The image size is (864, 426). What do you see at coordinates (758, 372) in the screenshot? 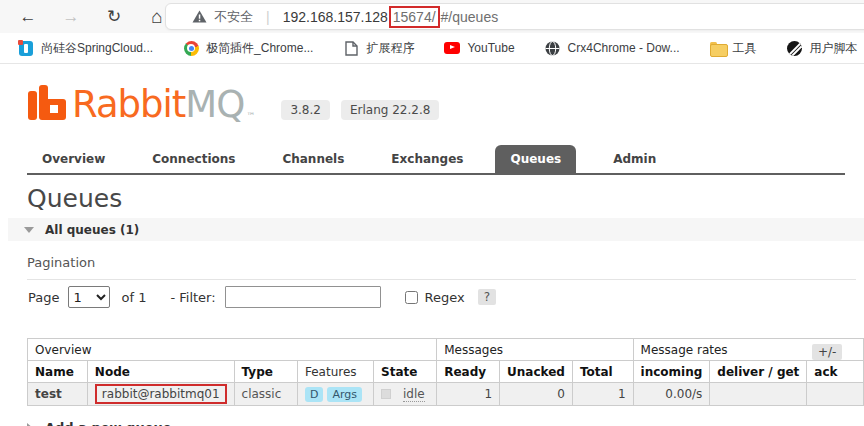
I see `col-header-deliver-get: deliver / get` at bounding box center [758, 372].